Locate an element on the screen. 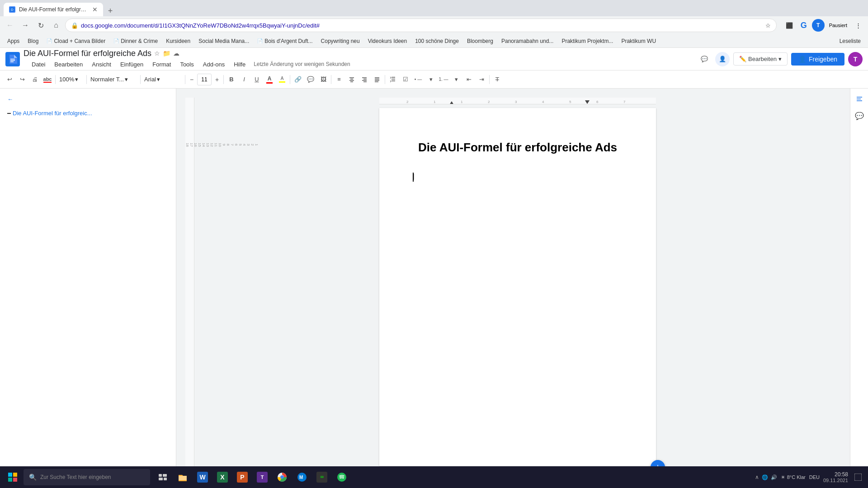  bookmark-100dinge: 100 schöne Dinge is located at coordinates (437, 41).